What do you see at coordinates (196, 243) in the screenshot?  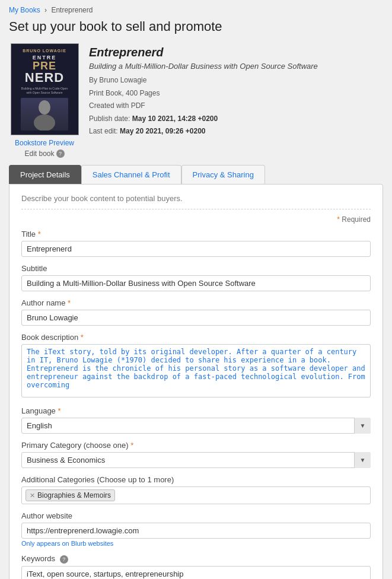 I see `form-group-title: Title *` at bounding box center [196, 243].